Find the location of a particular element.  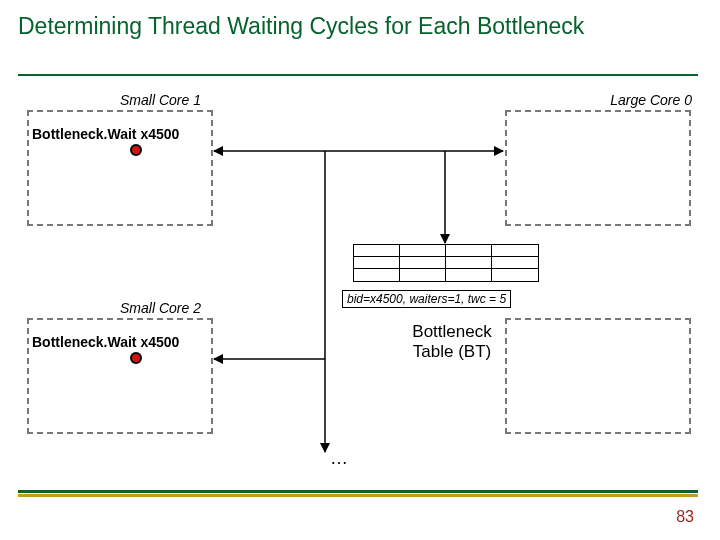

bottleneck-table-entry: bid=x4500, waiters=1, twc = 5 is located at coordinates (426, 299).